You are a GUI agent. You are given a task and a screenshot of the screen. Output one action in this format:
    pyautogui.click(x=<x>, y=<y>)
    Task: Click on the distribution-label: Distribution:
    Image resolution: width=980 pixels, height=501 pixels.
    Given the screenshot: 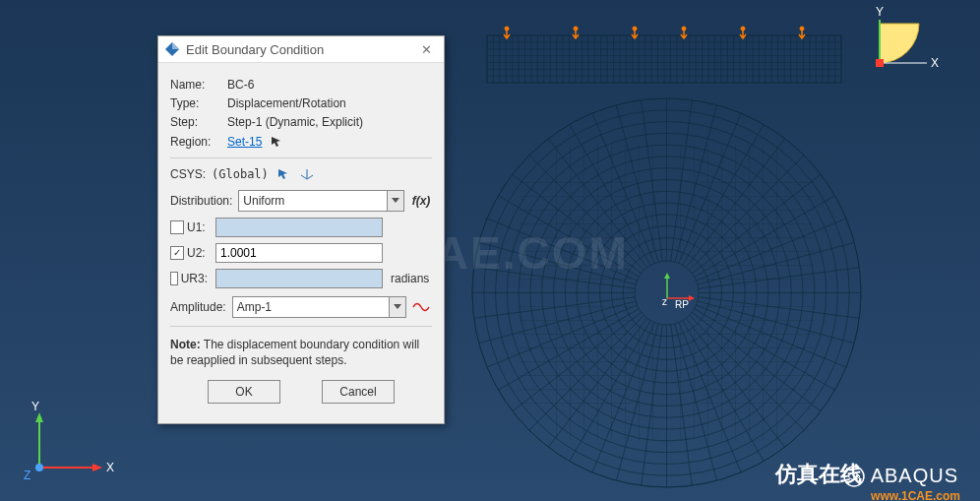 What is the action you would take?
    pyautogui.click(x=201, y=201)
    